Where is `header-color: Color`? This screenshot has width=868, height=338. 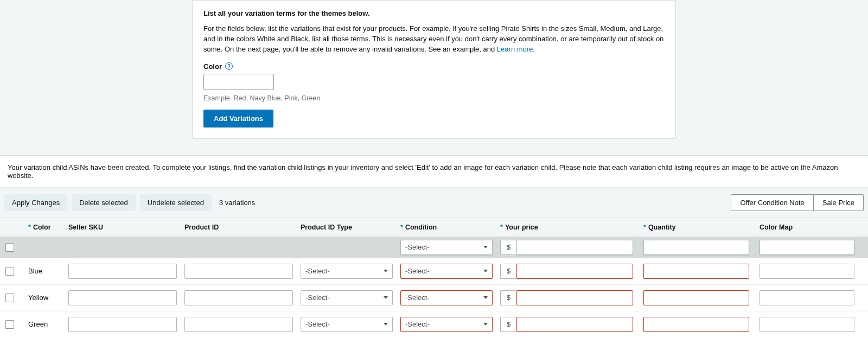 header-color: Color is located at coordinates (42, 227).